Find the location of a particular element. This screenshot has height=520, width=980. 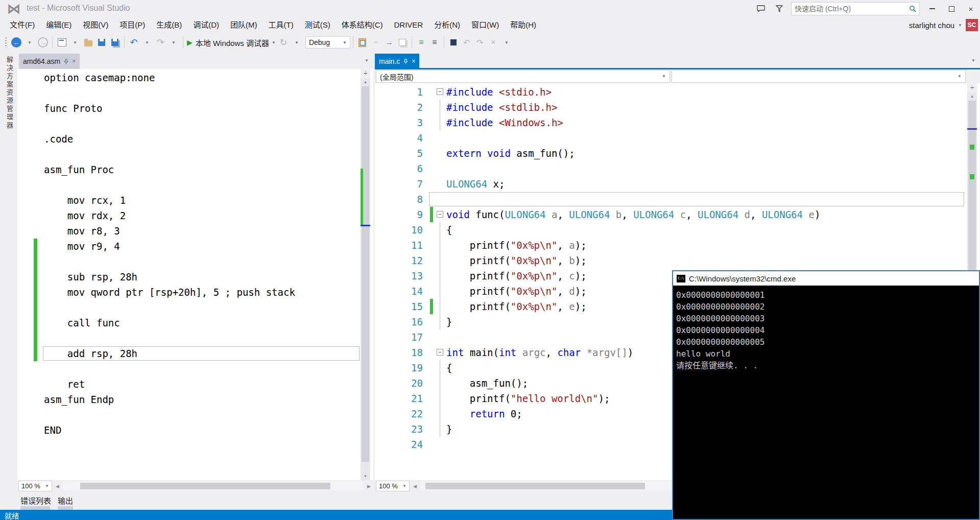

scroll-up-icon: ▲ is located at coordinates (366, 82).